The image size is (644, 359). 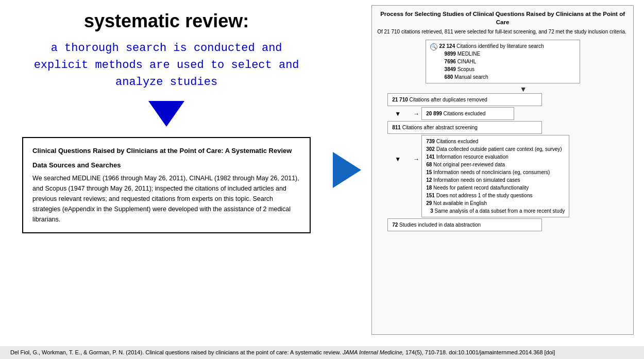 I want to click on citation-bar: Del Fiol, G., Workman, T. E., & Gorman, …, so click(x=322, y=352).